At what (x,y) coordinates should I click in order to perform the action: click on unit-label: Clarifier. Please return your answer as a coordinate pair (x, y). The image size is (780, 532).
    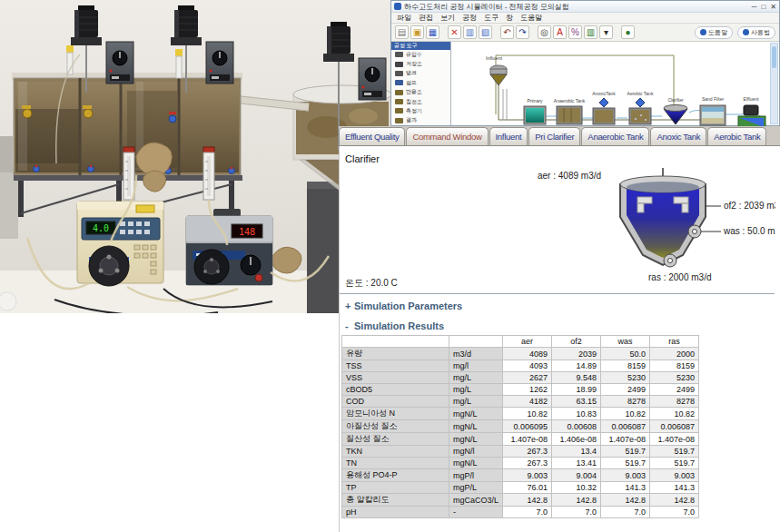
    Looking at the image, I should click on (676, 100).